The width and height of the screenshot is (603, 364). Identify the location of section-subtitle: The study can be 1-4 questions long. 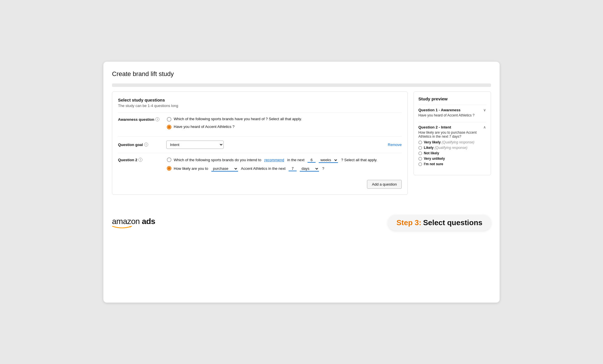
(260, 106).